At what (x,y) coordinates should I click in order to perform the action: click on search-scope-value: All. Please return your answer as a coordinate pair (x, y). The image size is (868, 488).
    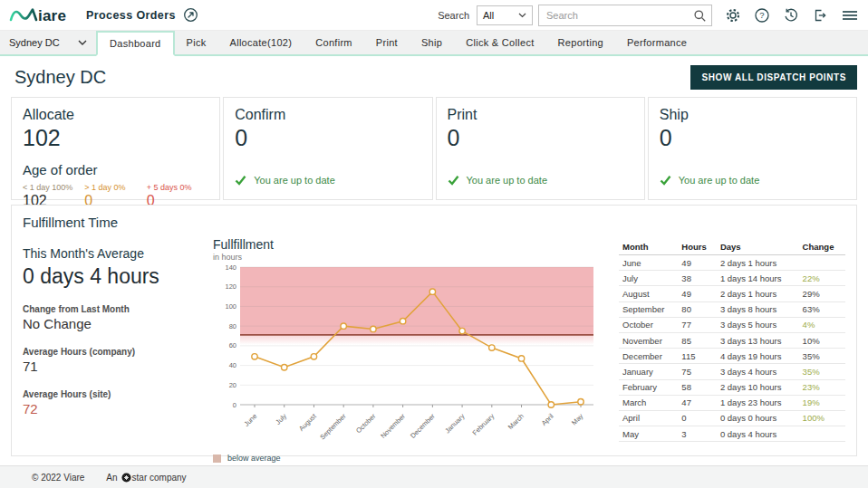
    Looking at the image, I should click on (488, 15).